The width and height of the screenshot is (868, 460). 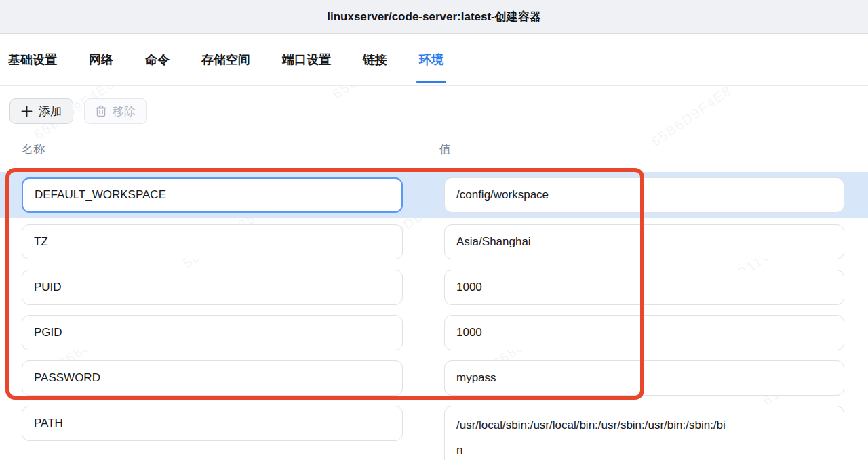 I want to click on trash-icon, so click(x=101, y=111).